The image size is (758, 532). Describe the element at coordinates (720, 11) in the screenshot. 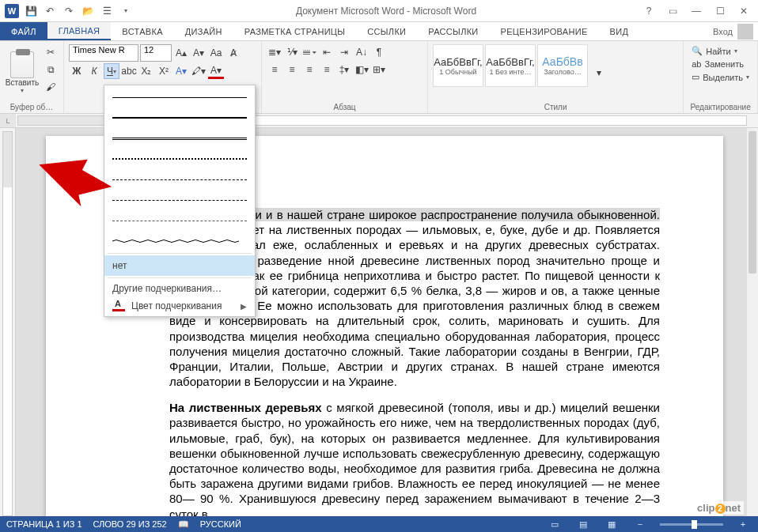

I see `maximize-icon: ☐` at that location.